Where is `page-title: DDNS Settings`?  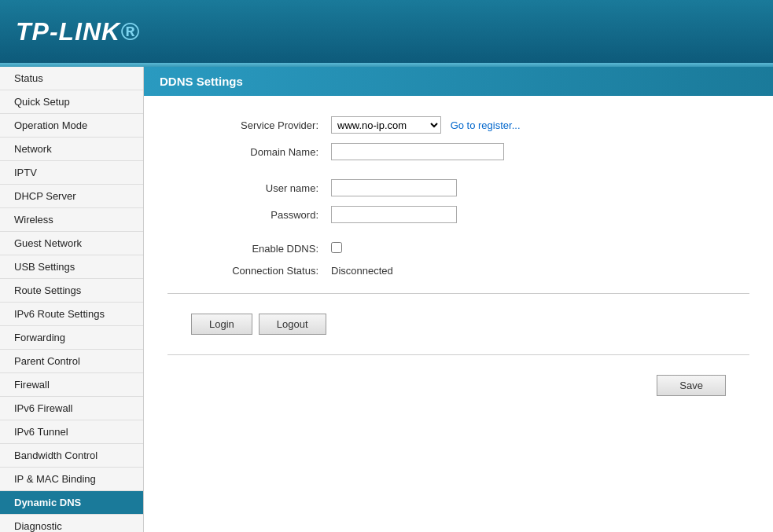
page-title: DDNS Settings is located at coordinates (458, 82).